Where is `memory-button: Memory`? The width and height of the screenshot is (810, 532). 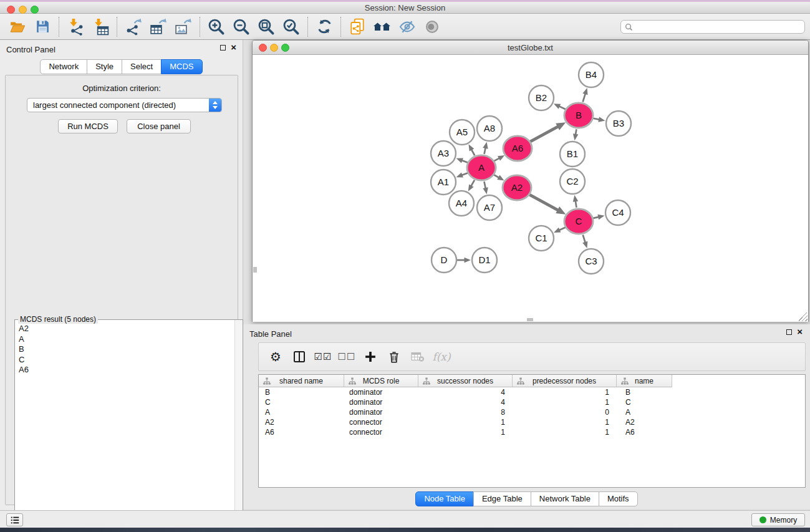
memory-button: Memory is located at coordinates (778, 520).